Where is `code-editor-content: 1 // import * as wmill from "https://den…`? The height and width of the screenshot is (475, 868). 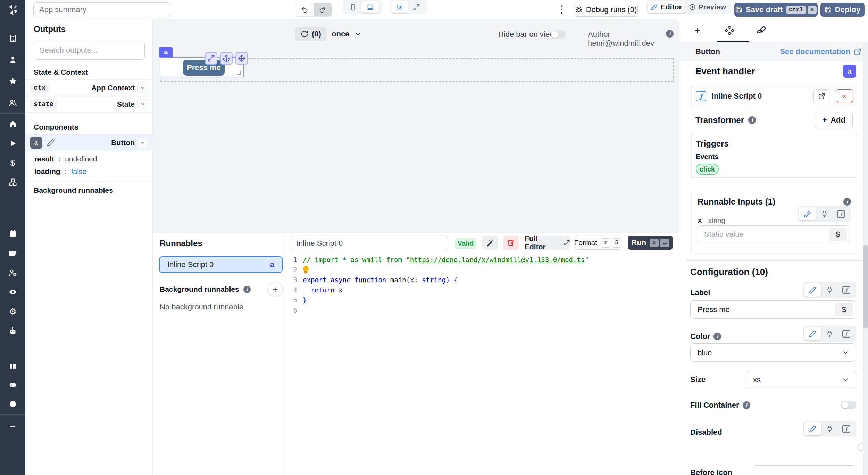 code-editor-content: 1 // import * as wmill from "https://den… is located at coordinates (482, 285).